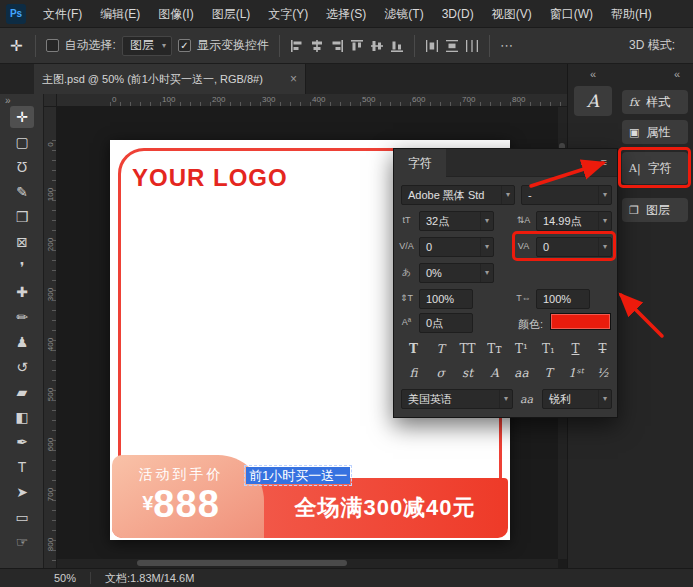  What do you see at coordinates (420, 163) in the screenshot?
I see `character-panel-tab: 字符` at bounding box center [420, 163].